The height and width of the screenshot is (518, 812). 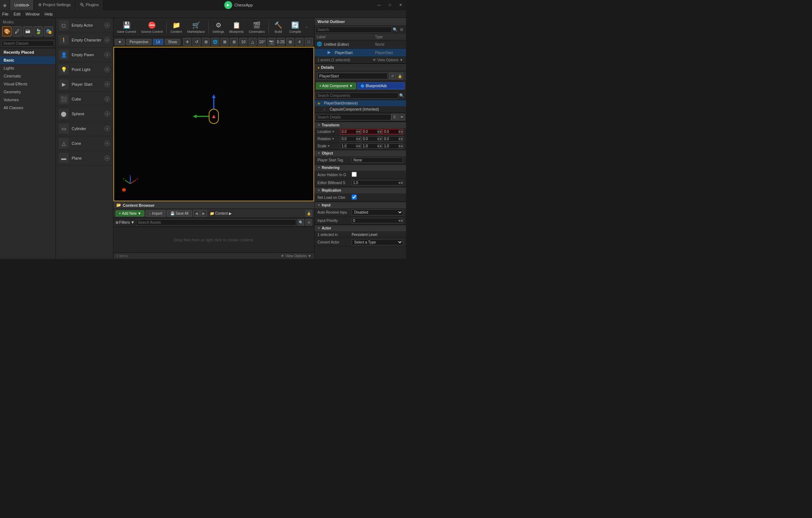 What do you see at coordinates (307, 27) in the screenshot?
I see `toolbar-expand-button: »` at bounding box center [307, 27].